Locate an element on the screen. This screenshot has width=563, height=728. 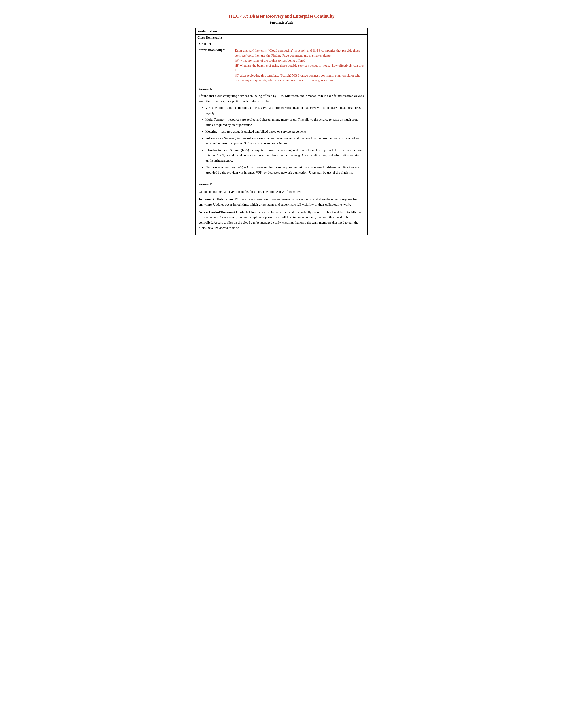
page-subtitle: Findings Page is located at coordinates (282, 22).